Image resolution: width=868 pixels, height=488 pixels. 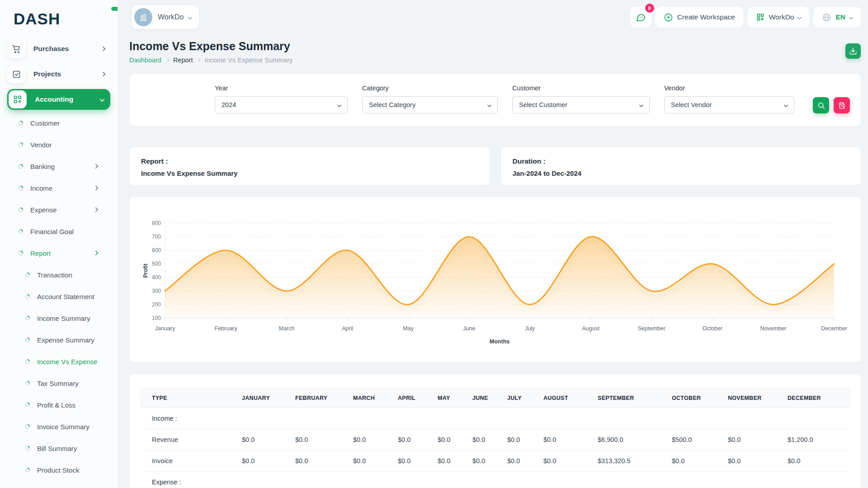 What do you see at coordinates (641, 17) in the screenshot?
I see `messages-button: 0` at bounding box center [641, 17].